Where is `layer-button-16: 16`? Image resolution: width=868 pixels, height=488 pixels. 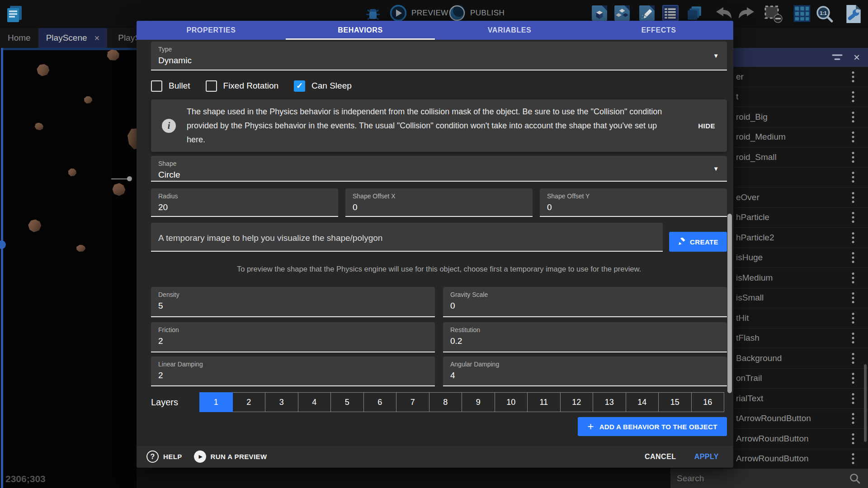
layer-button-16: 16 is located at coordinates (708, 402).